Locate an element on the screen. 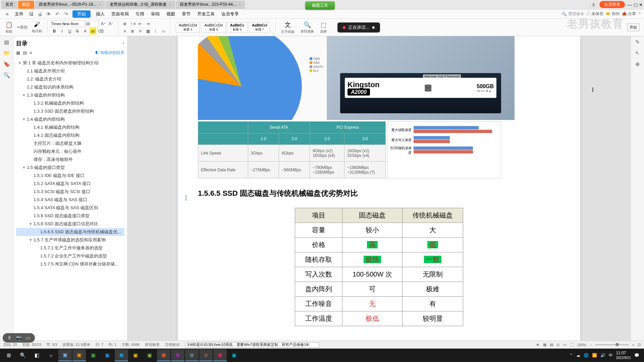  tray-volume-icon: 🔊 is located at coordinates (603, 355).